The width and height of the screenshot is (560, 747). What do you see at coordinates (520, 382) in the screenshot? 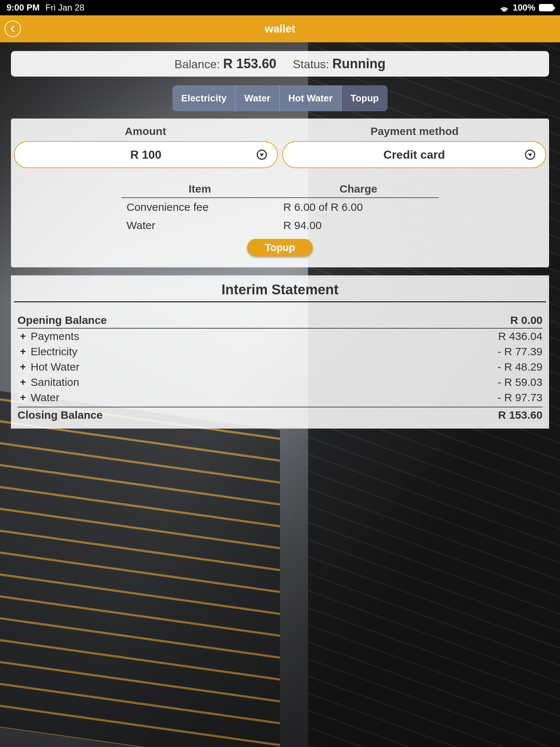
I see `statement-item-value: - R 59.03` at bounding box center [520, 382].